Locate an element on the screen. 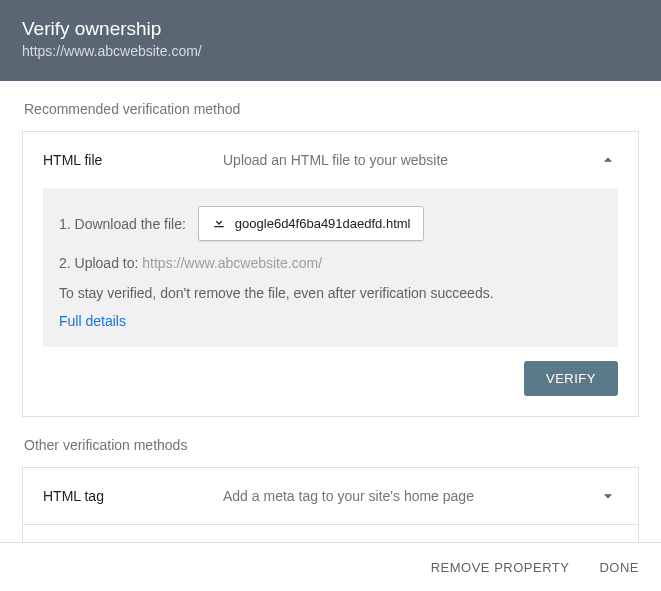 The width and height of the screenshot is (661, 591). method-header-html-tag: HTML tag Add a meta tag to your site's h… is located at coordinates (330, 496).